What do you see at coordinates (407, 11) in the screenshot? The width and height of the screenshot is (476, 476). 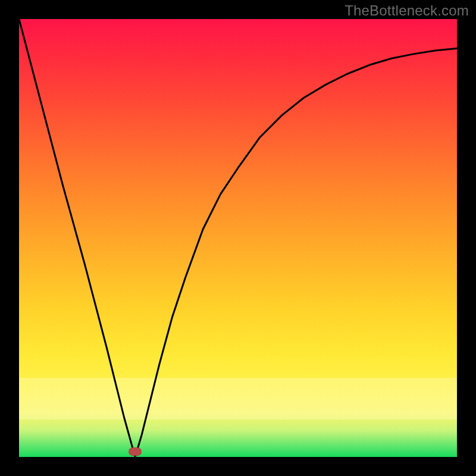 I see `watermark-text: TheBottleneck.com` at bounding box center [407, 11].